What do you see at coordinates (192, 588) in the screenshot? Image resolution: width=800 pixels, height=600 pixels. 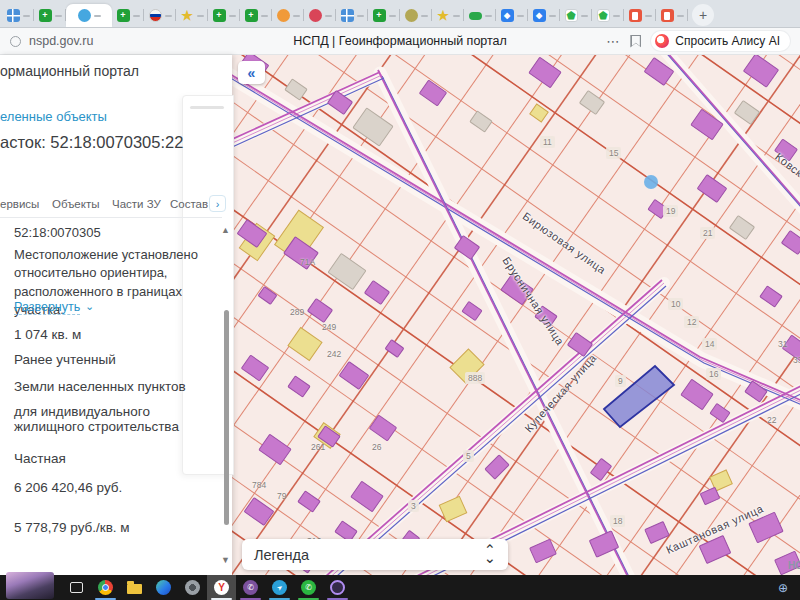 I see `taskbar-steam` at bounding box center [192, 588].